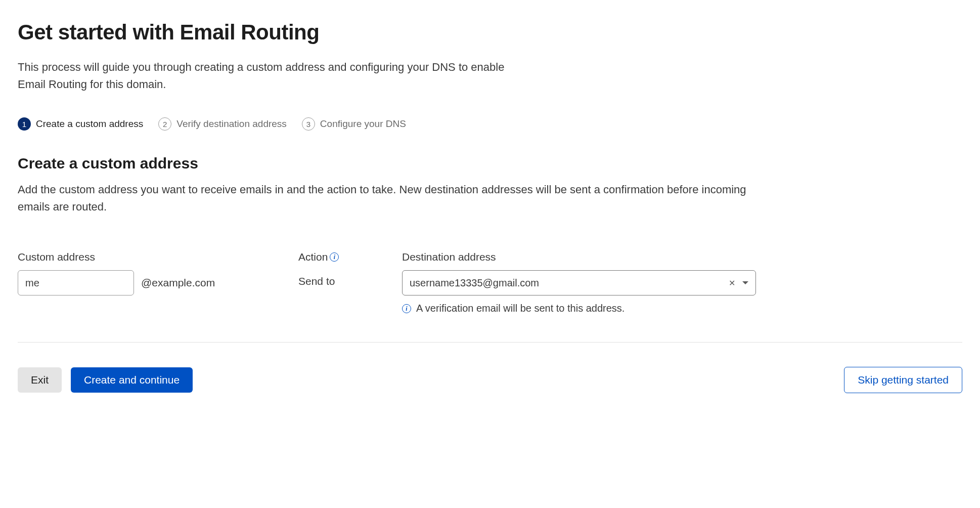 The image size is (980, 508). Describe the element at coordinates (579, 282) in the screenshot. I see `destination-column: Destination address username13335@gmail.…` at that location.